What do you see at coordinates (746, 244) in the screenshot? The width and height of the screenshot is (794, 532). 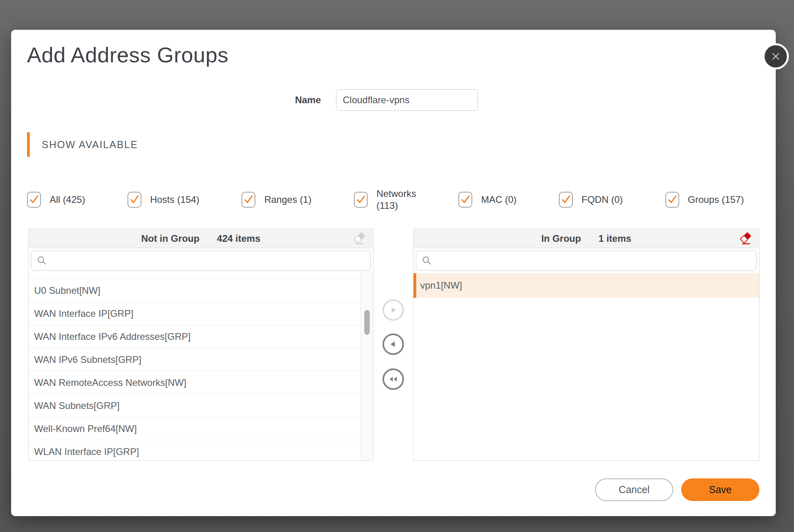 I see `eraser-icon-red` at bounding box center [746, 244].